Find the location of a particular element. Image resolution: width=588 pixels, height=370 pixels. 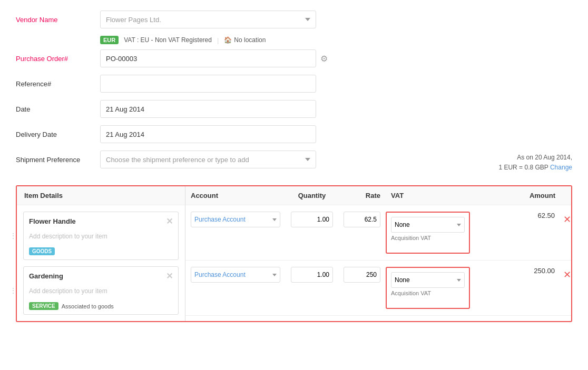

item-desc-1: Add description to your item is located at coordinates (101, 237).